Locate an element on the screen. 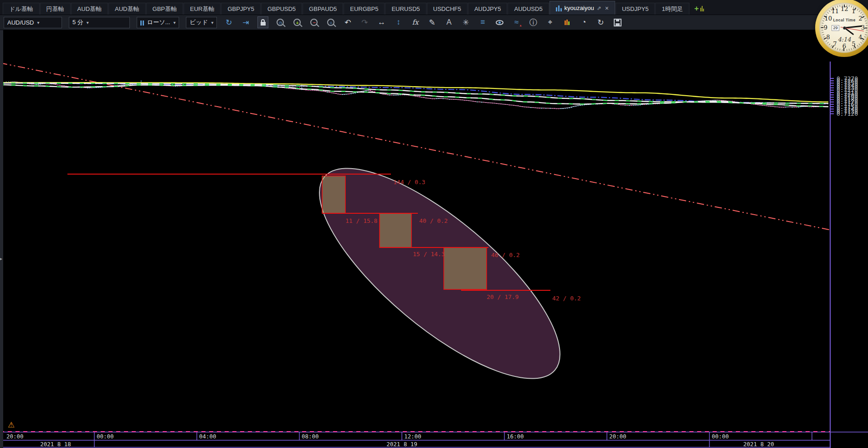 This screenshot has height=448, width=868. refresh-icon: ↻ is located at coordinates (229, 22).